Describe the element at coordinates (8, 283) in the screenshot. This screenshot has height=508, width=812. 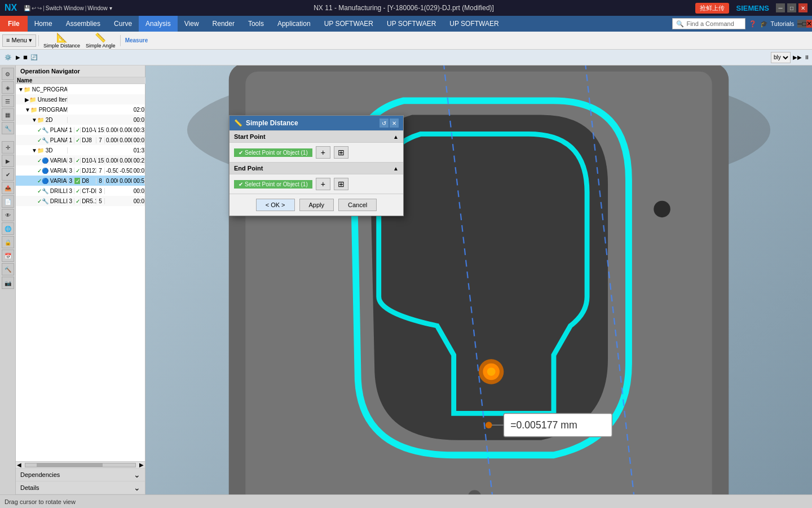
I see `left-icon-cam: 📷` at that location.